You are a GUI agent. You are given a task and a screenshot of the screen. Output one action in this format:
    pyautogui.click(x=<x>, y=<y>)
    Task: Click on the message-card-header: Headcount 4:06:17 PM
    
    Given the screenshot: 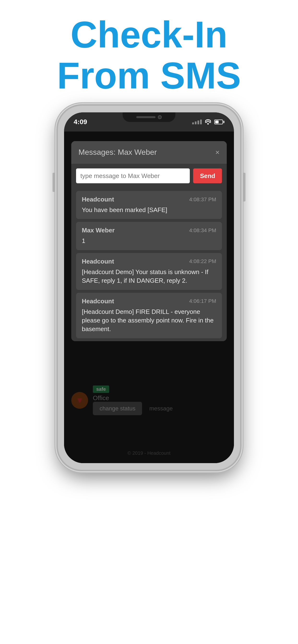 What is the action you would take?
    pyautogui.click(x=149, y=301)
    